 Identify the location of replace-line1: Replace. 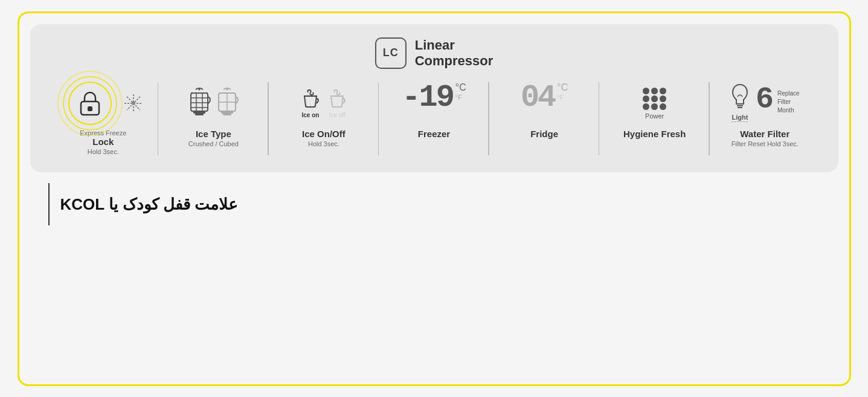
(789, 94).